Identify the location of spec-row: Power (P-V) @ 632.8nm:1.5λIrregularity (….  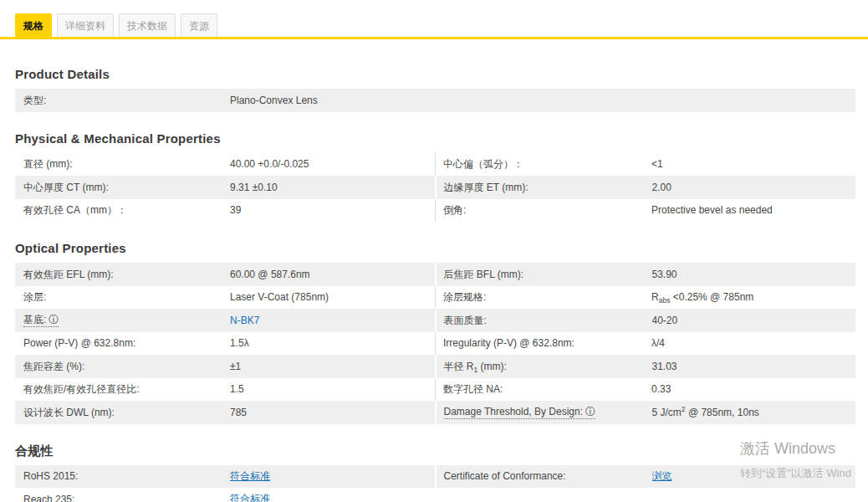
(435, 344).